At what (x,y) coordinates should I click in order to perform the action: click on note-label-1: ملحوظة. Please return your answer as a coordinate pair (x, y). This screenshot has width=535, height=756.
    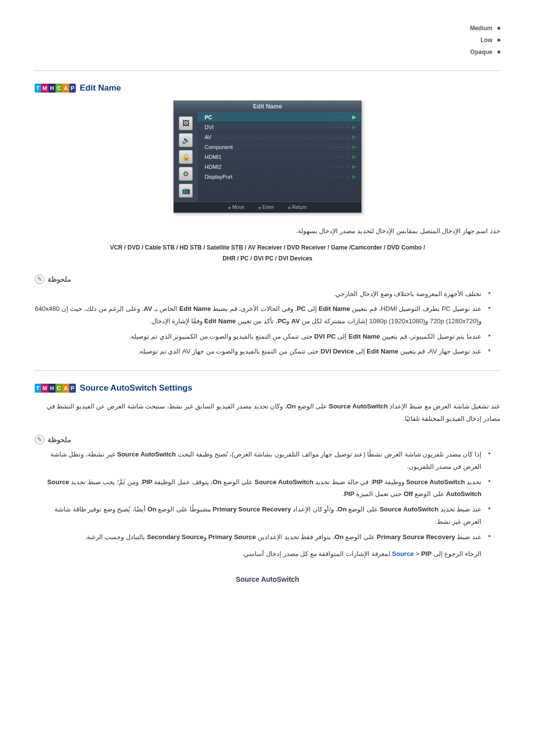
    Looking at the image, I should click on (59, 279).